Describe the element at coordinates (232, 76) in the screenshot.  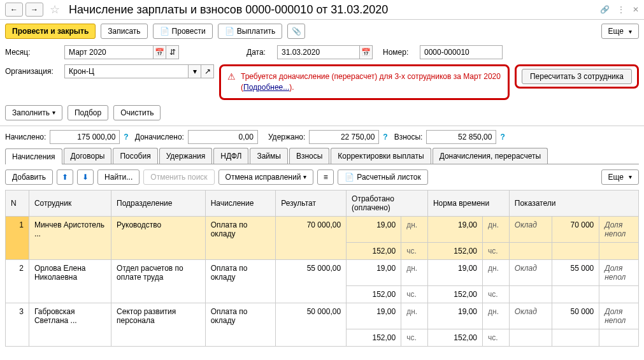
I see `warning-icon: ⚠` at that location.